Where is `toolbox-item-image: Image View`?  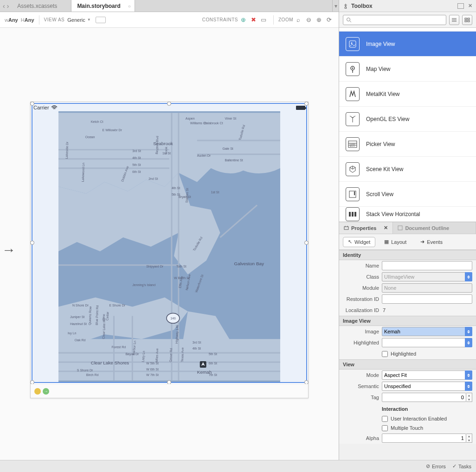 toolbox-item-image: Image View is located at coordinates (407, 44).